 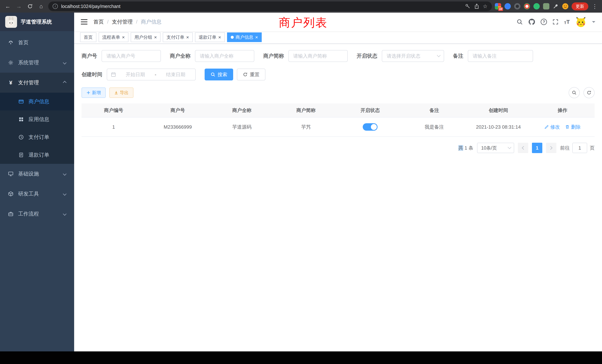 What do you see at coordinates (92, 75) in the screenshot?
I see `field-label: 创建时间` at bounding box center [92, 75].